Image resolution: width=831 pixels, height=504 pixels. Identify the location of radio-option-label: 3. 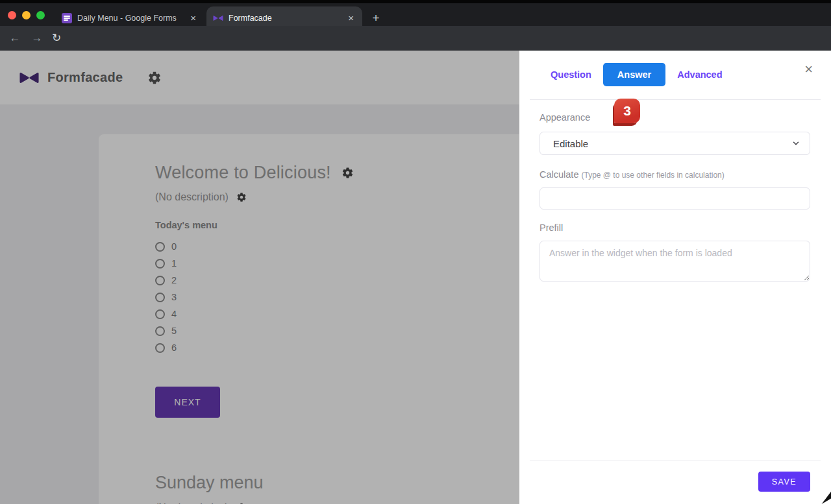
(174, 297).